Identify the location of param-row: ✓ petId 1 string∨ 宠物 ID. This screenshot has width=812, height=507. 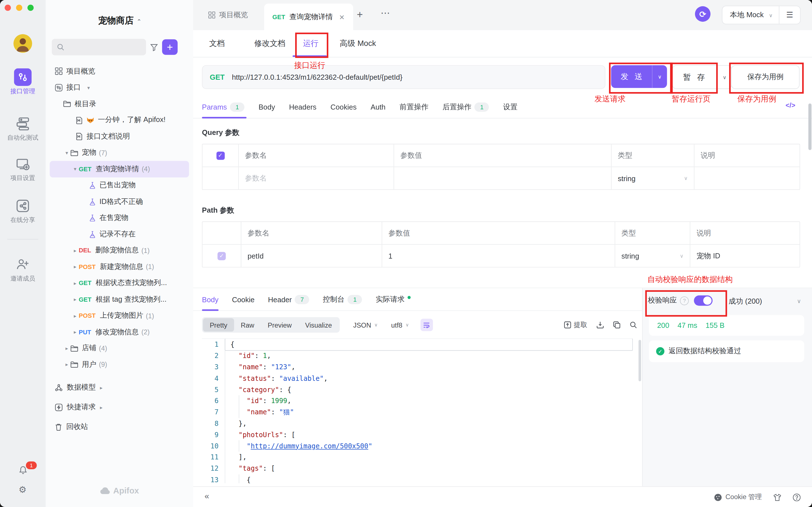
(501, 256).